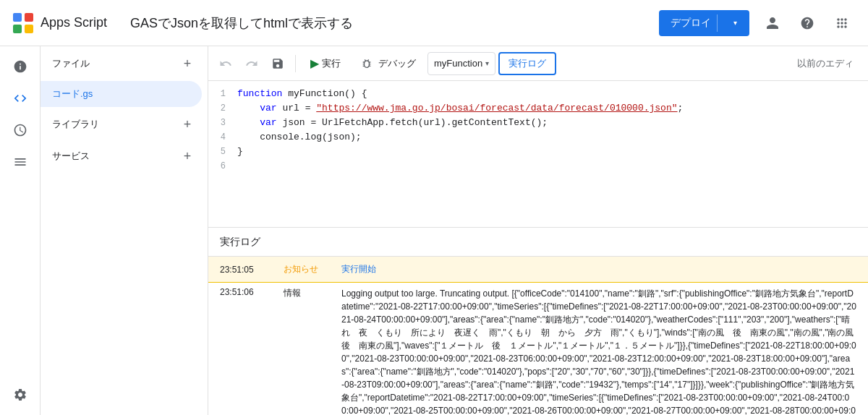 The height and width of the screenshot is (415, 868). I want to click on app-title: Apps Script, so click(74, 23).